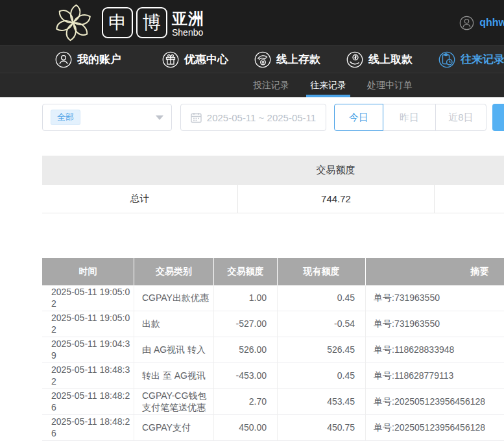  I want to click on brand-logo: 申 博 亚洲 Shenbo, so click(128, 23).